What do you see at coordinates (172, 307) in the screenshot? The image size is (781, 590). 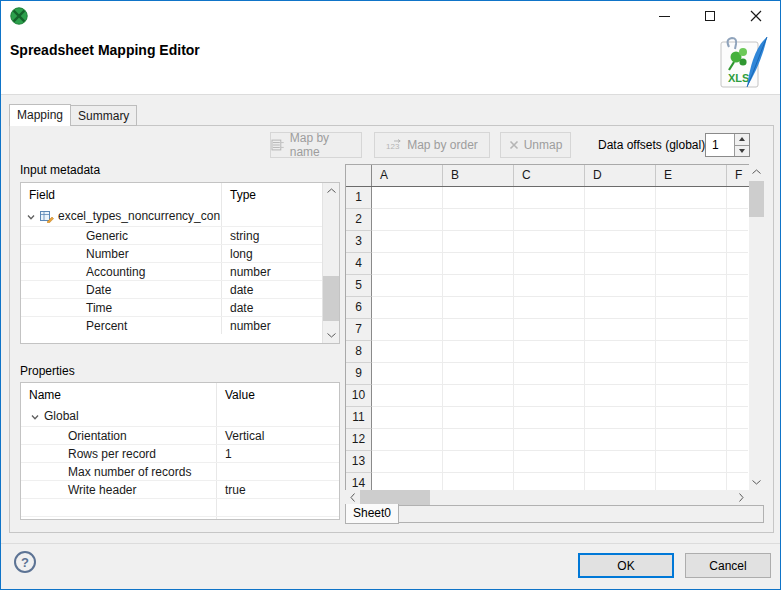 I see `metadata-field-row: Timedate` at bounding box center [172, 307].